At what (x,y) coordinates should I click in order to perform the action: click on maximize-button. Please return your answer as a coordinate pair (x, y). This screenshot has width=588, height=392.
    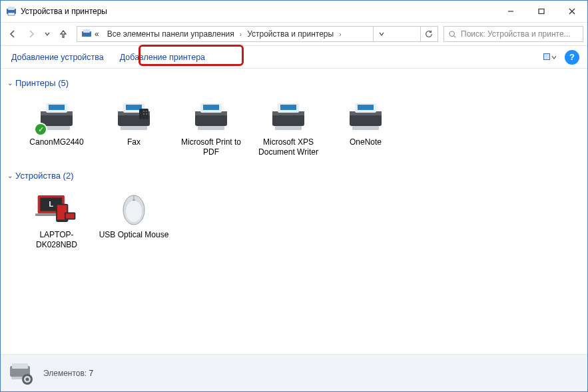
    Looking at the image, I should click on (541, 11).